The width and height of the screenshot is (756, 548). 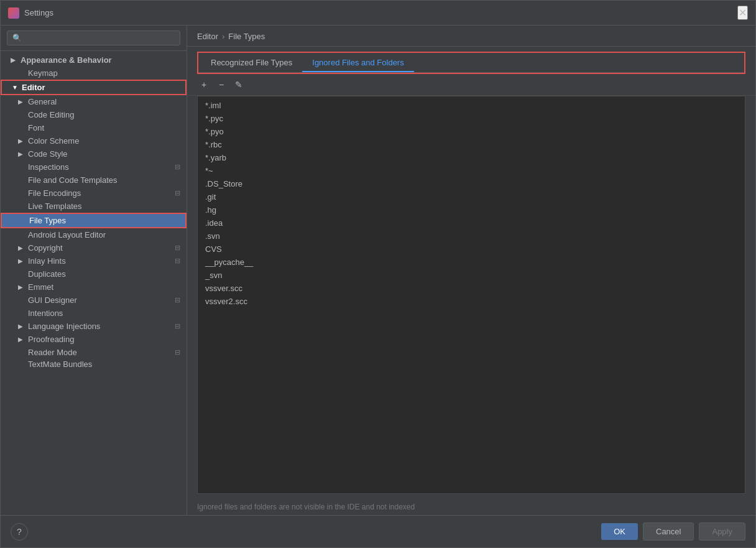 What do you see at coordinates (14, 13) in the screenshot?
I see `app-icon` at bounding box center [14, 13].